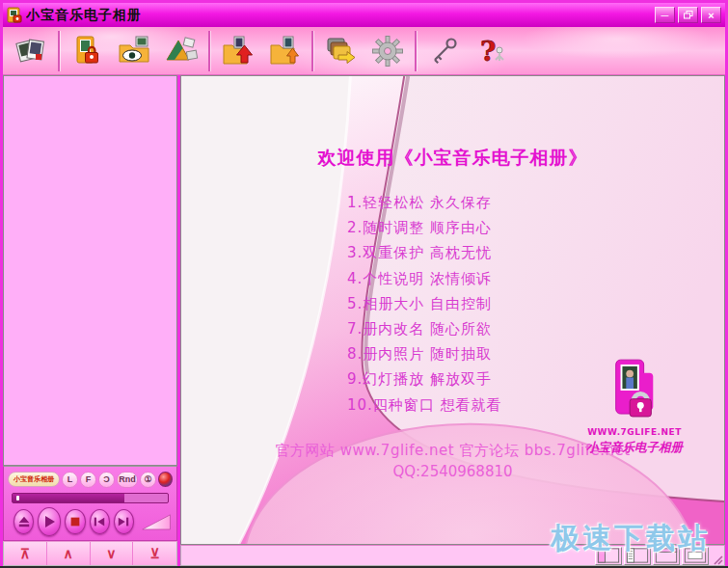 This screenshot has height=568, width=728. Describe the element at coordinates (100, 522) in the screenshot. I see `previous-button` at that location.